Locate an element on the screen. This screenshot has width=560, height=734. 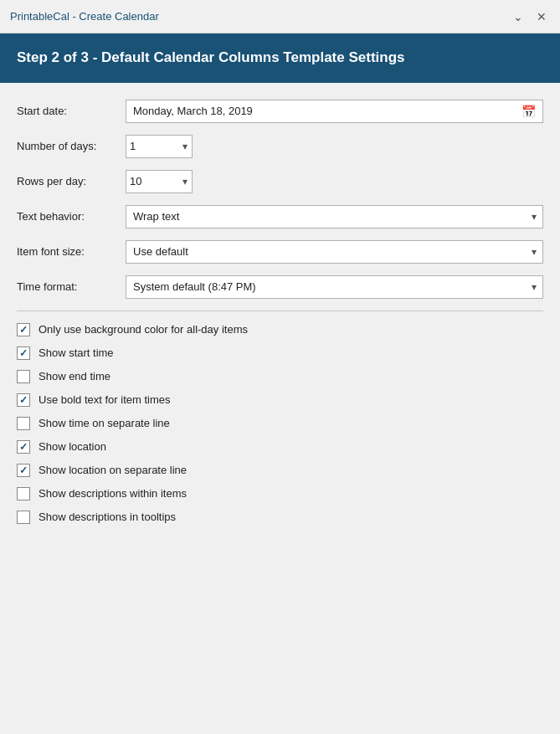
checkbox-label-cb9: Show descriptions in tooltips is located at coordinates (107, 517).